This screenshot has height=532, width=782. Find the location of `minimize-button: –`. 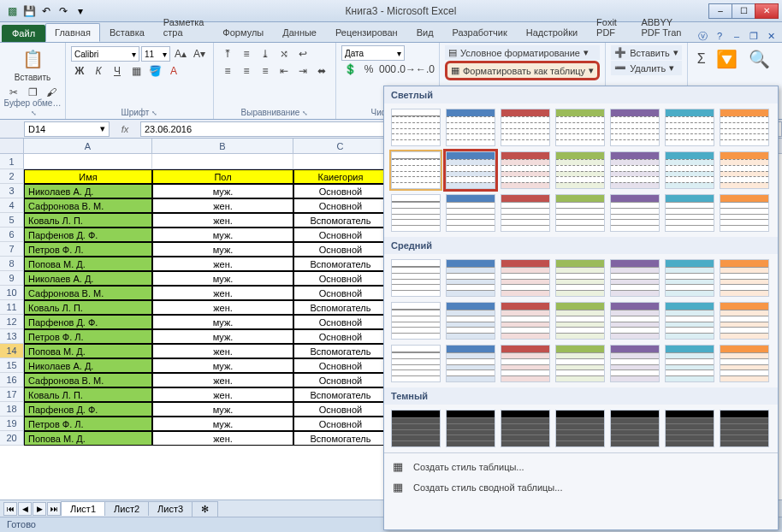

minimize-button: – is located at coordinates (720, 11).